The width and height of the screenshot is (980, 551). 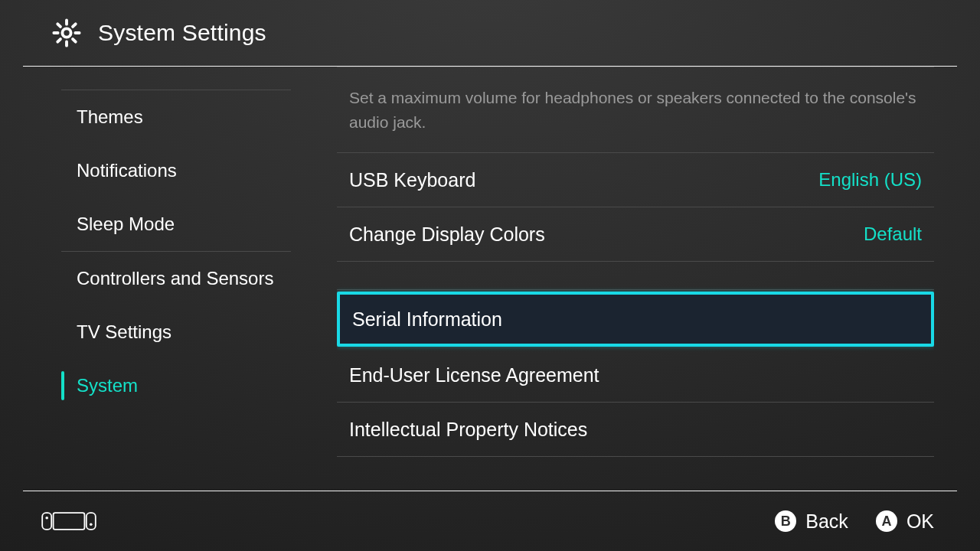 What do you see at coordinates (635, 110) in the screenshot?
I see `setting-description: Set a maximum volume for headphones or s…` at bounding box center [635, 110].